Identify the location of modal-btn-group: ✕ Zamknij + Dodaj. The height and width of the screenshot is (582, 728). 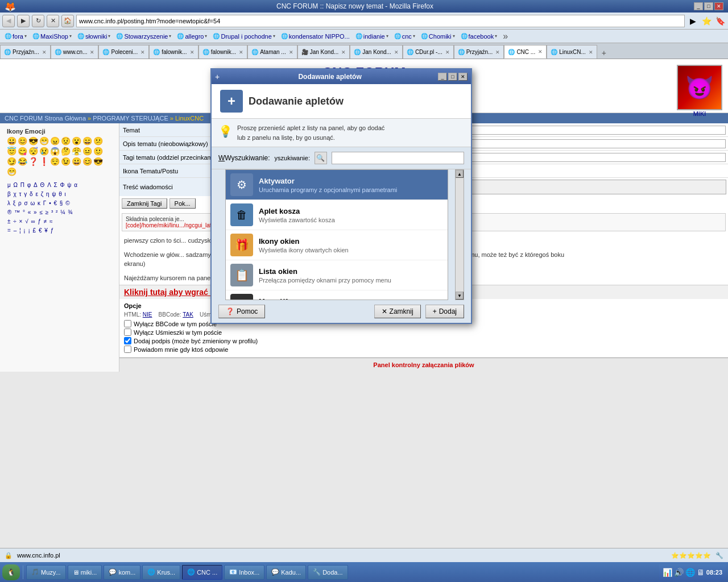
(419, 311).